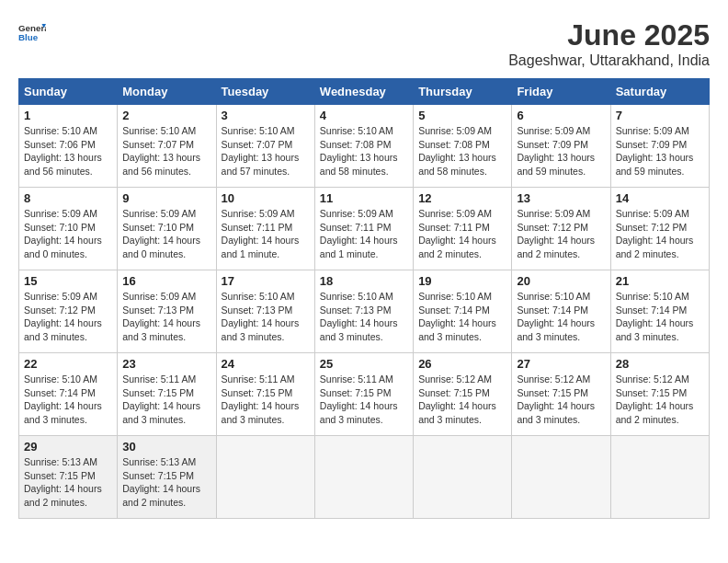 The width and height of the screenshot is (728, 563). Describe the element at coordinates (462, 151) in the screenshot. I see `day-info: Sunrise: 5:09 AMSunset: 7:08 PMDaylight:…` at that location.